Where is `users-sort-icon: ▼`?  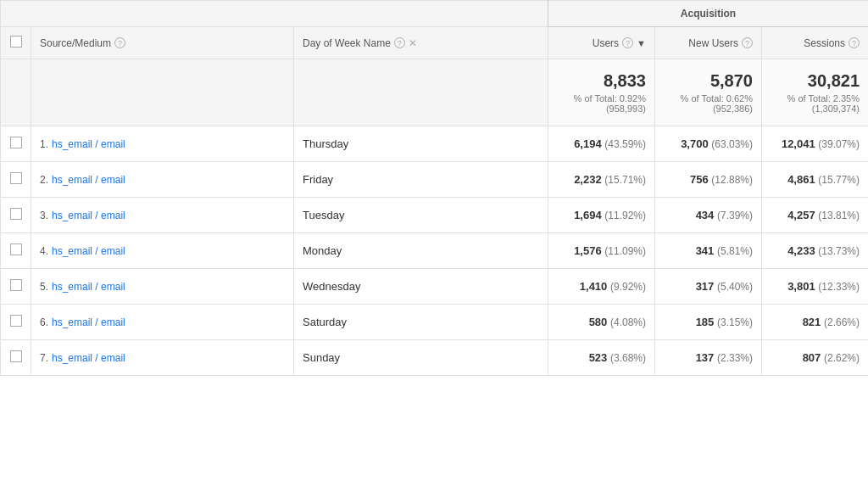 users-sort-icon: ▼ is located at coordinates (641, 43).